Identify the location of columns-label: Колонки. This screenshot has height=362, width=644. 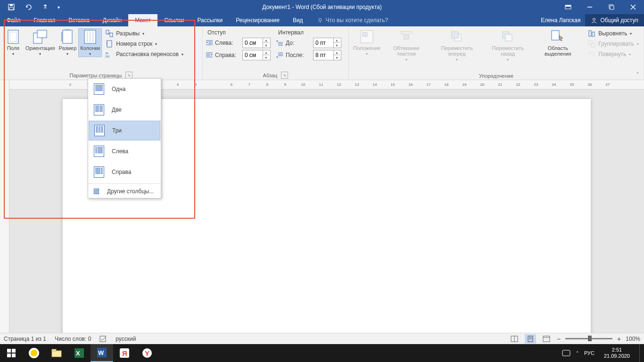
(90, 48).